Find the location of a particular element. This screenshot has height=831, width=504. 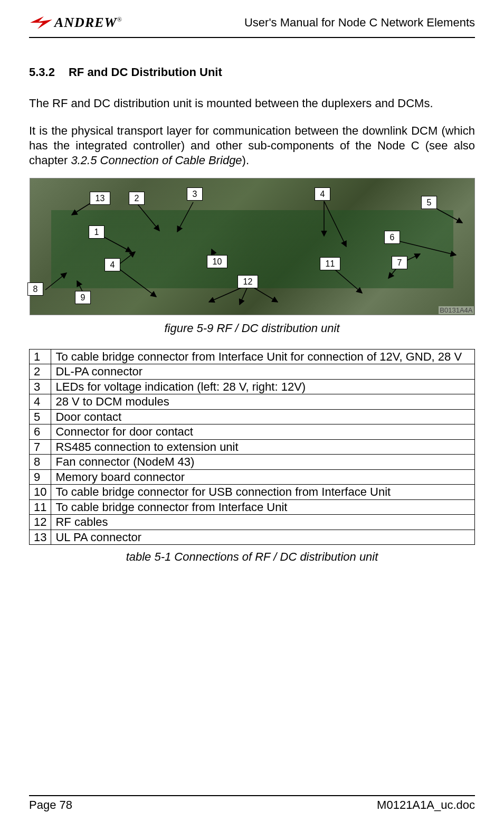

page-header: ANDREW® User's Manual for Node C Network… is located at coordinates (252, 25).